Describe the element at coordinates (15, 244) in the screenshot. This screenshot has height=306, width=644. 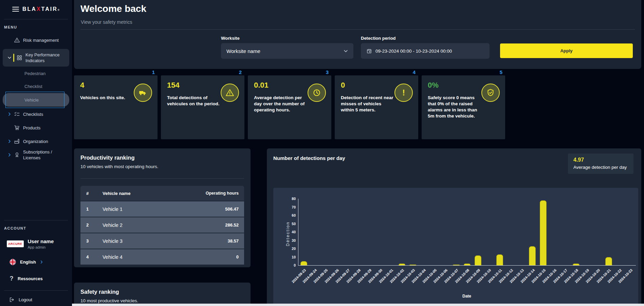
I see `arcure-logo: ARCURE` at that location.